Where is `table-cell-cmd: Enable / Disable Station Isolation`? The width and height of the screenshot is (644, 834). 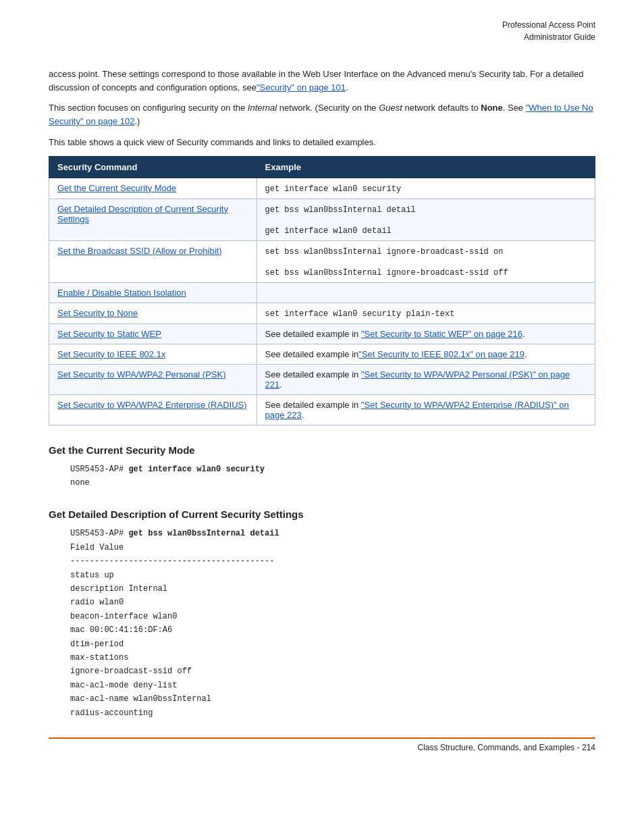 table-cell-cmd: Enable / Disable Station Isolation is located at coordinates (153, 292).